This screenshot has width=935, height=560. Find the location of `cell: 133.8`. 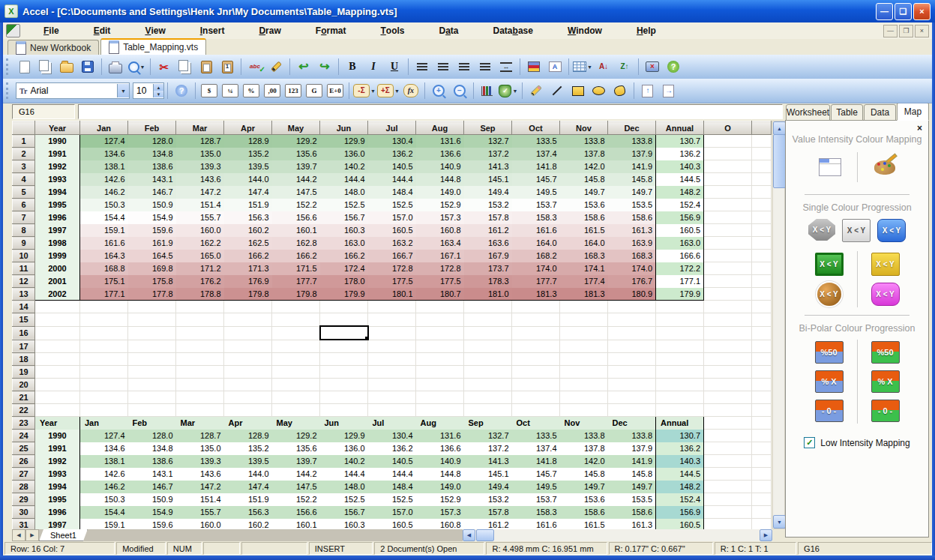

cell: 133.8 is located at coordinates (584, 436).